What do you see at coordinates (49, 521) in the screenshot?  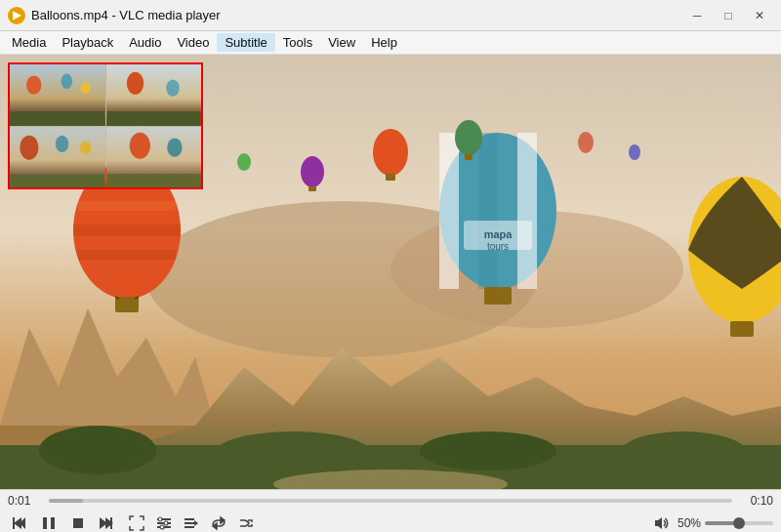 I see `play-pause-button` at bounding box center [49, 521].